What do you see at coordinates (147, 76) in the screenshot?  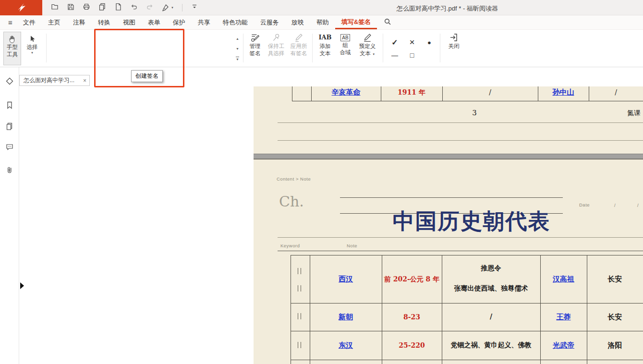 I see `create-signature-tooltip: 创建签名` at bounding box center [147, 76].